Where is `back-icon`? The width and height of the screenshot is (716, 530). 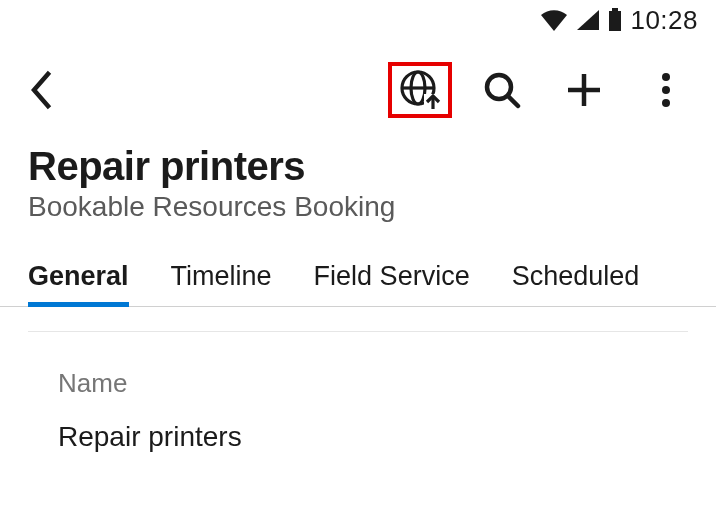 back-icon is located at coordinates (42, 90).